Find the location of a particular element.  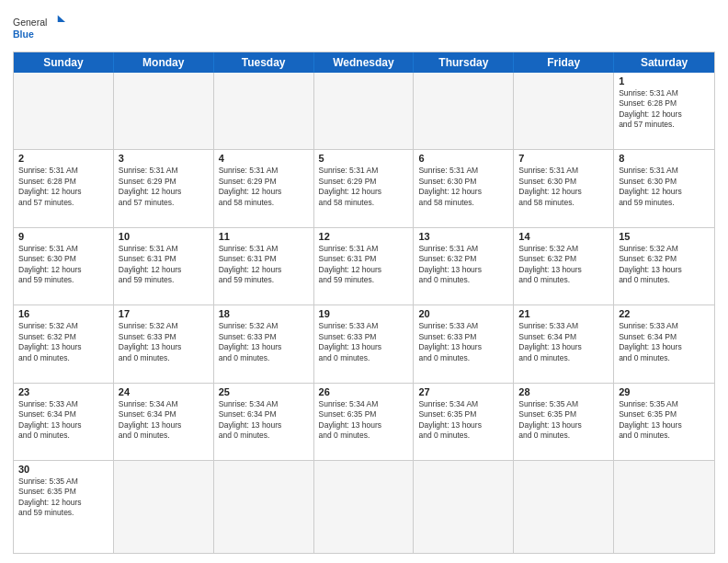

day-number: 7 is located at coordinates (563, 158).